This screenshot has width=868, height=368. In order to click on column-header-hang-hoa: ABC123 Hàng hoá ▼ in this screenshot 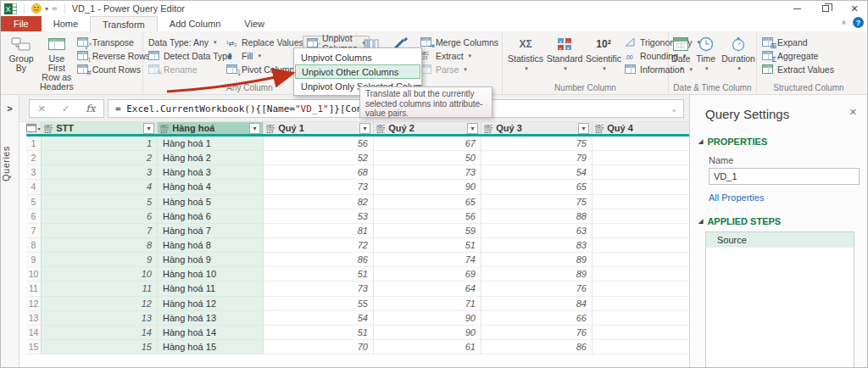, I will do `click(210, 128)`.